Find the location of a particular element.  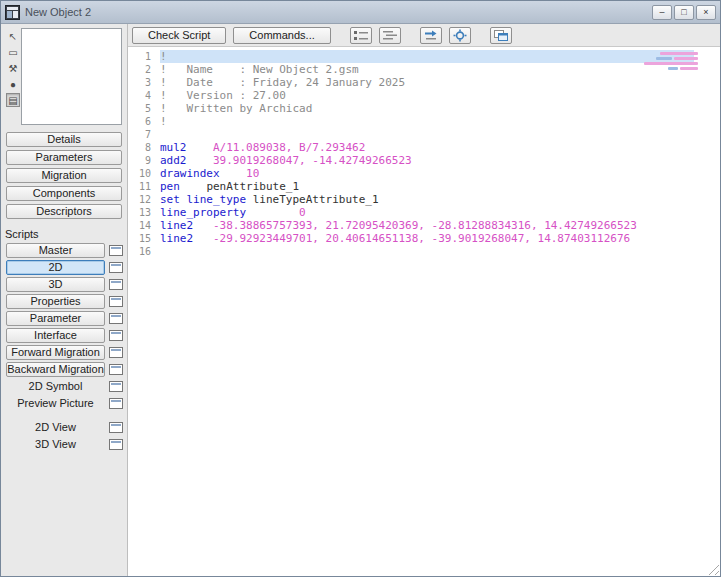

close-button: × is located at coordinates (706, 12).